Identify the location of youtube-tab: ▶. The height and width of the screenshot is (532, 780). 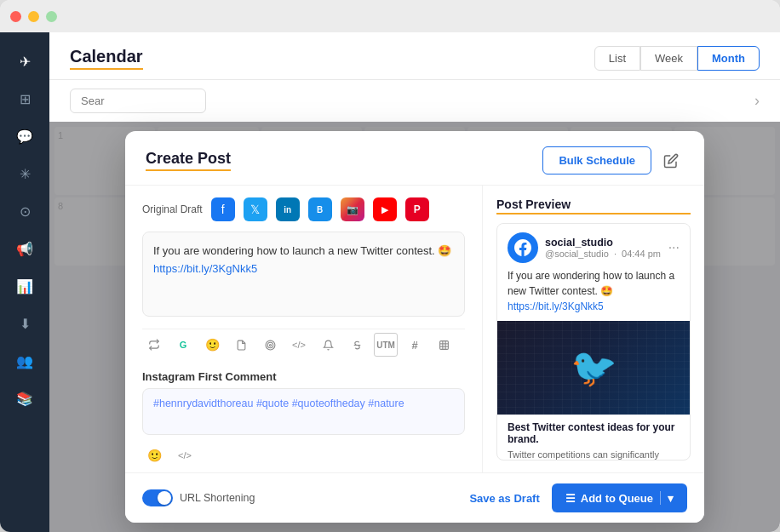
(385, 209).